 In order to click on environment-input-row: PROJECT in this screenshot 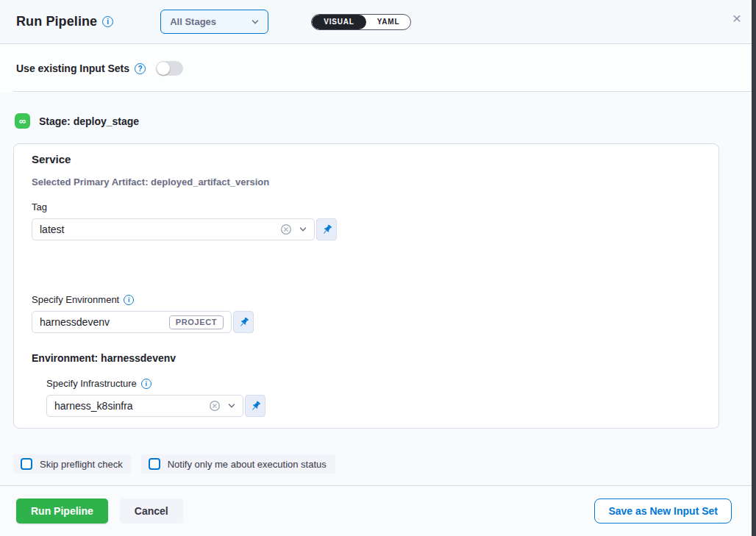, I will do `click(366, 322)`.